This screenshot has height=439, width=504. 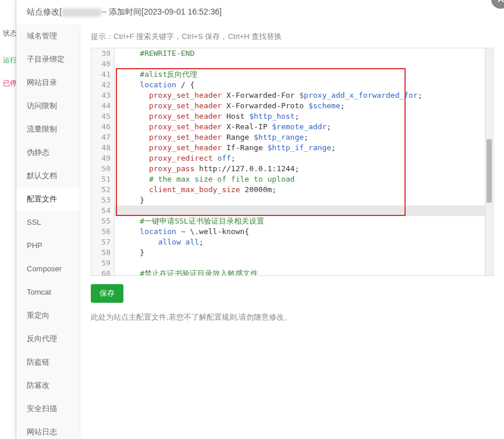 What do you see at coordinates (101, 190) in the screenshot?
I see `line-number: 52` at bounding box center [101, 190].